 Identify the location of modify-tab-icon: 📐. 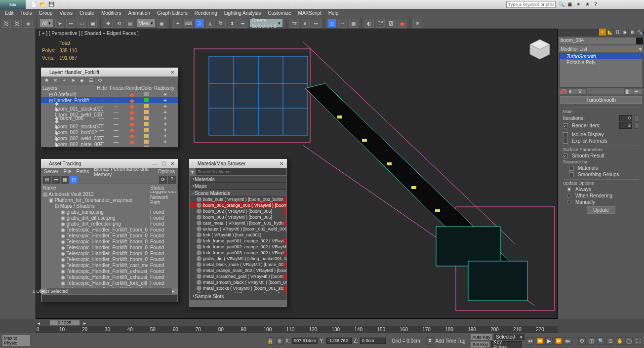
(610, 32).